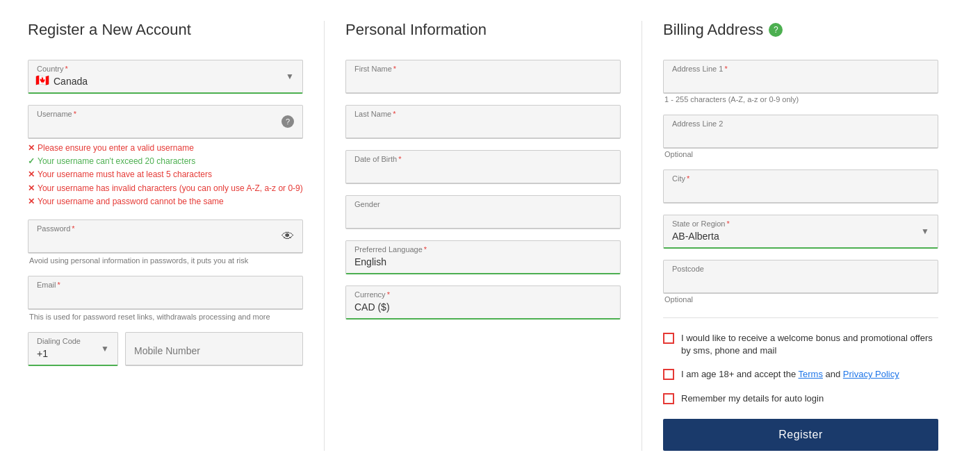 The width and height of the screenshot is (980, 464). I want to click on first-name-input, so click(483, 83).